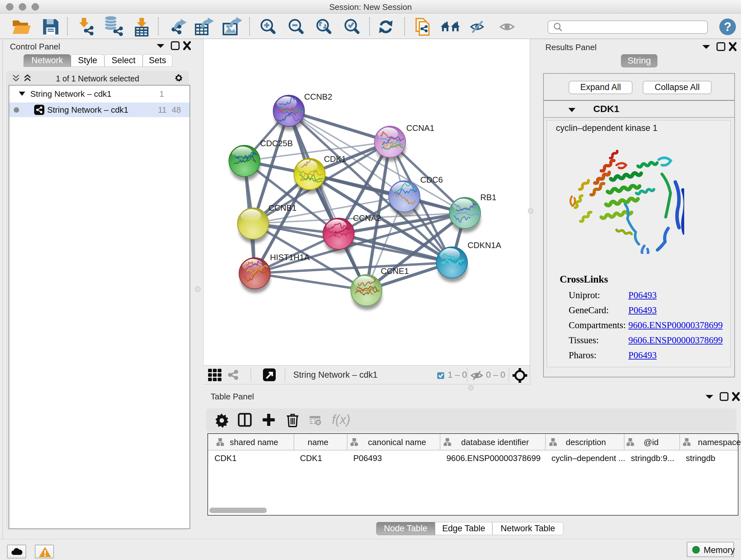 The image size is (741, 560). I want to click on svg-text: HIST1H1A, so click(290, 257).